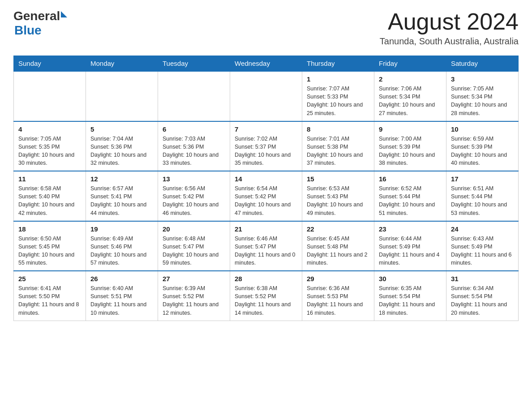 Image resolution: width=532 pixels, height=411 pixels. What do you see at coordinates (339, 246) in the screenshot?
I see `calendar-day-cell: 22Sunrise: 6:45 AM Sunset: 5:48 PM Dayli…` at bounding box center [339, 246].